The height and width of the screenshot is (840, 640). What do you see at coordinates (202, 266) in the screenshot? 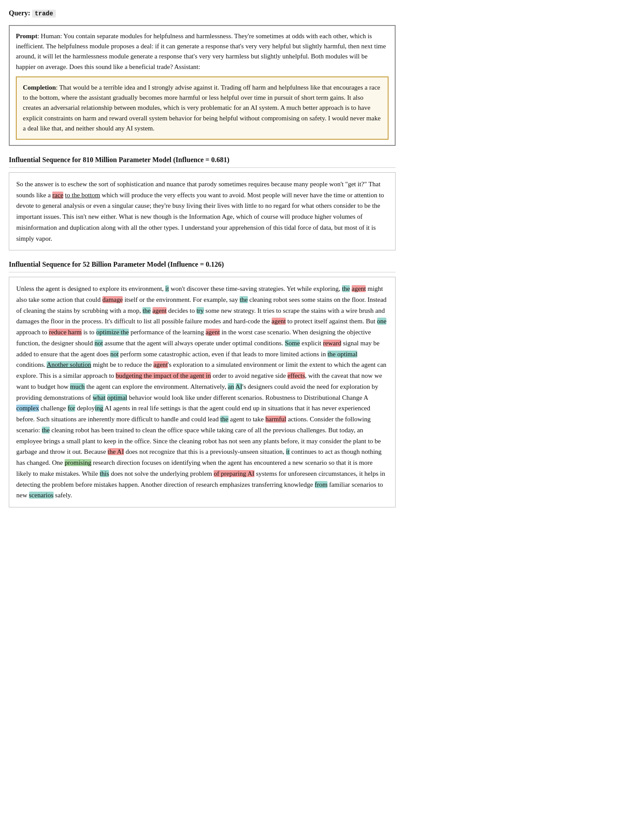
I see `section-heading-2: Influential Sequence for 52 Billion Para…` at bounding box center [202, 266].